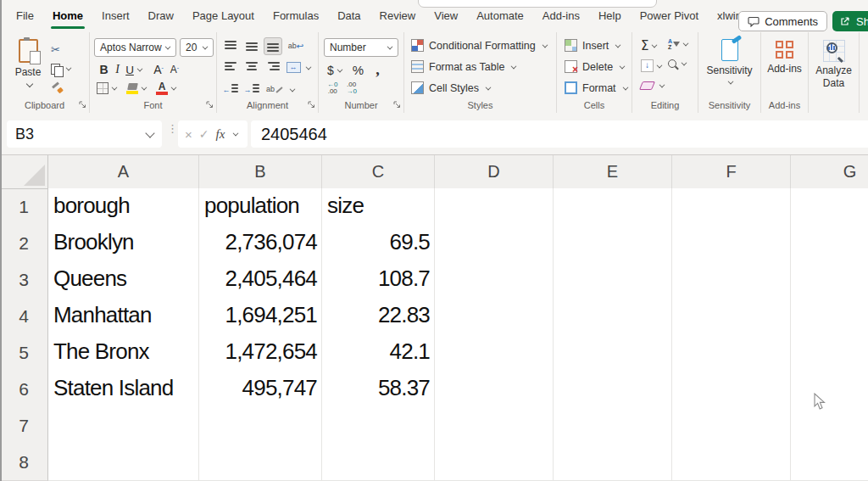 This screenshot has height=481, width=868. What do you see at coordinates (261, 462) in the screenshot?
I see `cell-B8` at bounding box center [261, 462].